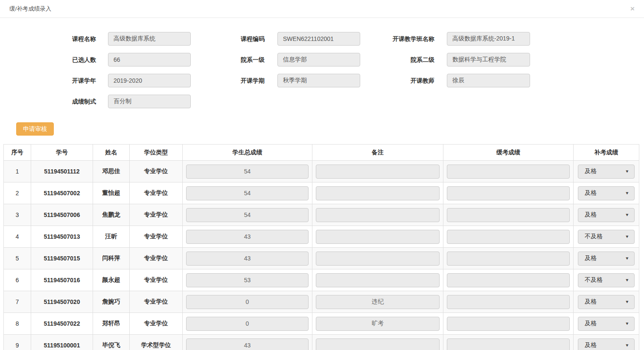 This screenshot has height=350, width=644. Describe the element at coordinates (322, 302) in the screenshot. I see `table-row: 7 51194507020 詹婉巧 专业学位 及格 ▼` at that location.